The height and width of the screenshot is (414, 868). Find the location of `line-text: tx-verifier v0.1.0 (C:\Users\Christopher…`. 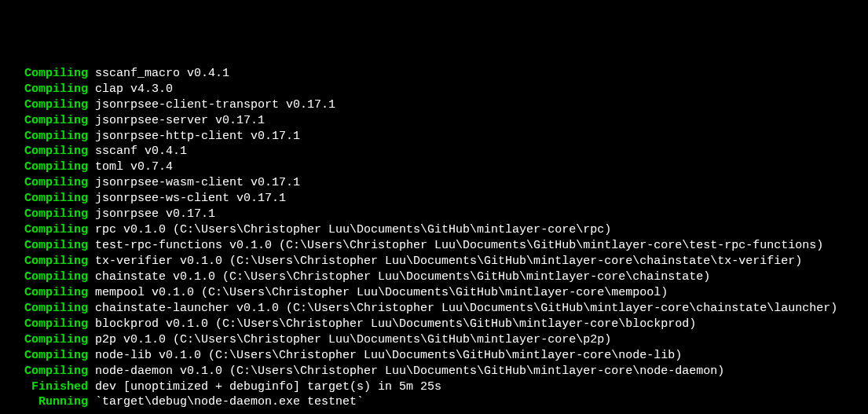

line-text: tx-verifier v0.1.0 (C:\Users\Christopher… is located at coordinates (445, 261).